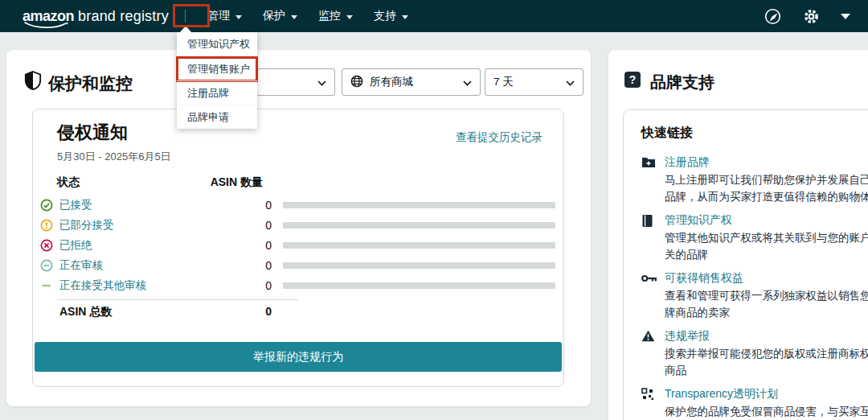  I want to click on nav-item-support: 支持, so click(391, 16).